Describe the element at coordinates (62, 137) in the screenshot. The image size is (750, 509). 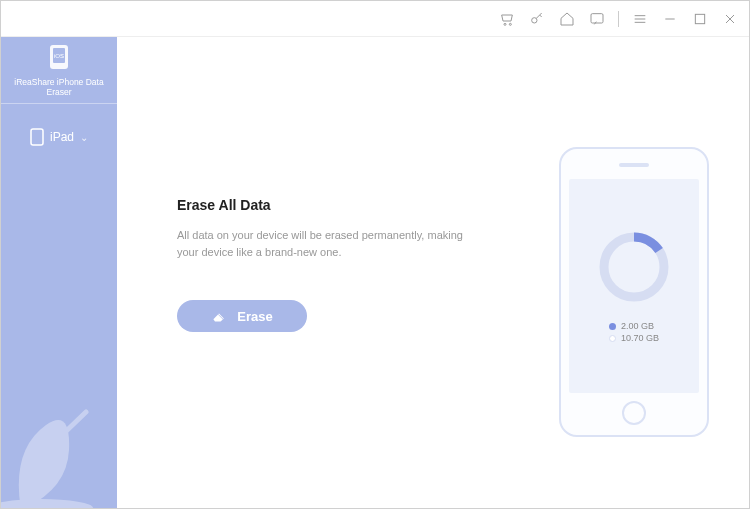
I see `device-name: iPad` at that location.